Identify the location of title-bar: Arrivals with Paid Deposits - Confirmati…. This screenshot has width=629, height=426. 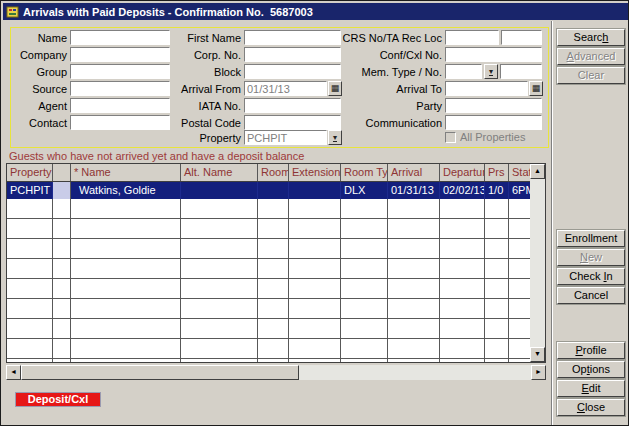
(316, 12).